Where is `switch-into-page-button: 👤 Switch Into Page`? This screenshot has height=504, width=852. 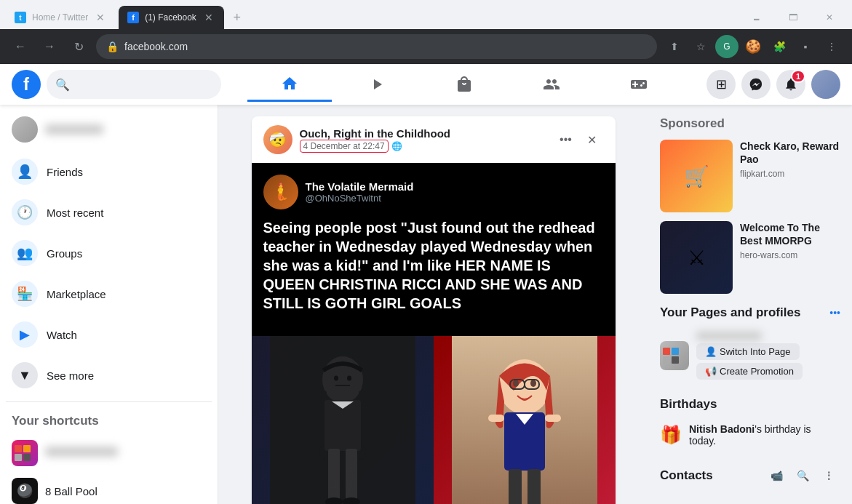 switch-into-page-button: 👤 Switch Into Page is located at coordinates (748, 352).